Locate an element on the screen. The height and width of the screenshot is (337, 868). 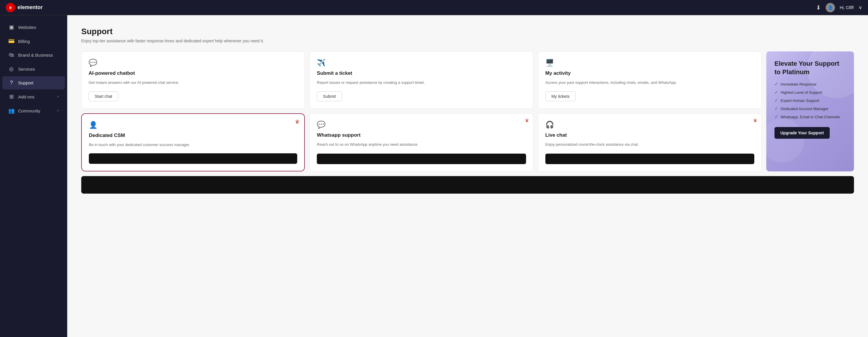
check-icon-3: ✓ is located at coordinates (776, 100).